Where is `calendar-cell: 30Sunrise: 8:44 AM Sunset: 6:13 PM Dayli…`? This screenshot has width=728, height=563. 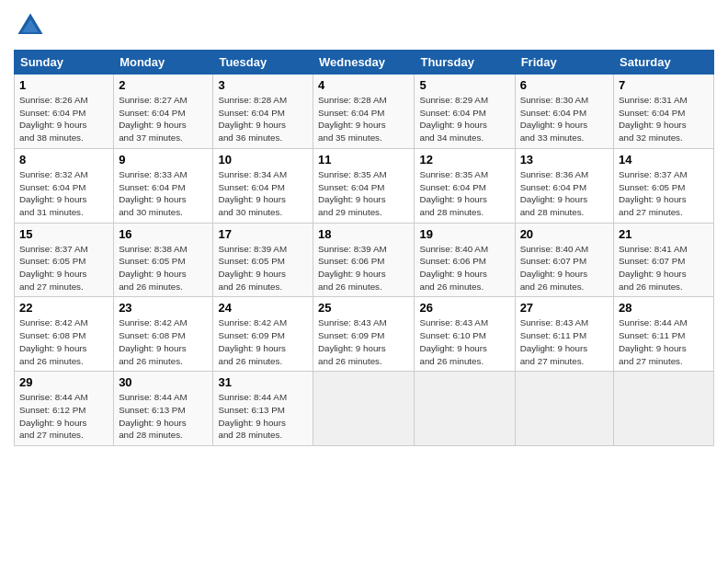 calendar-cell: 30Sunrise: 8:44 AM Sunset: 6:13 PM Dayli… is located at coordinates (164, 408).